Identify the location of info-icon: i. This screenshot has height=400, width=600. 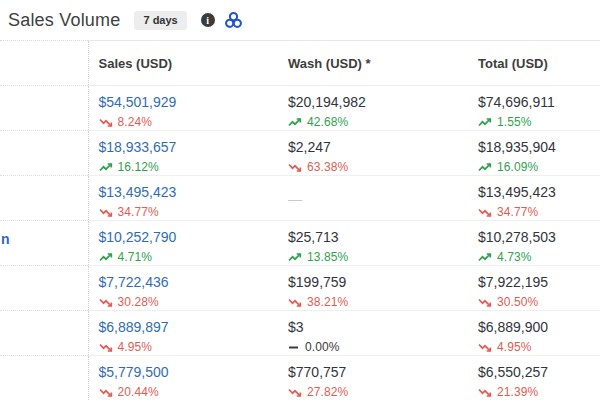
(208, 20).